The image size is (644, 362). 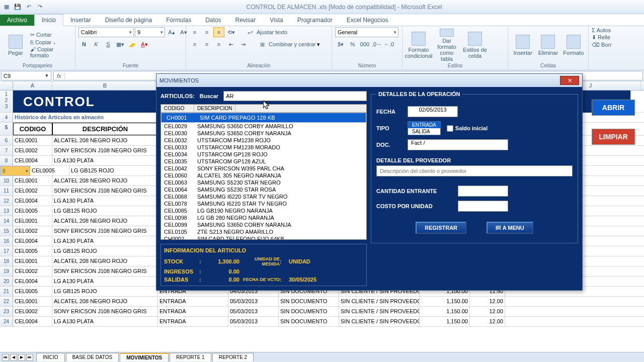 What do you see at coordinates (419, 45) in the screenshot?
I see `conditional-format-button: Formato condicional` at bounding box center [419, 45].